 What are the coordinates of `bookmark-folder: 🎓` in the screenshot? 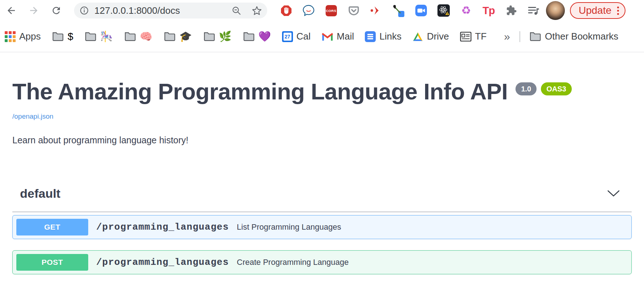 It's located at (178, 37).